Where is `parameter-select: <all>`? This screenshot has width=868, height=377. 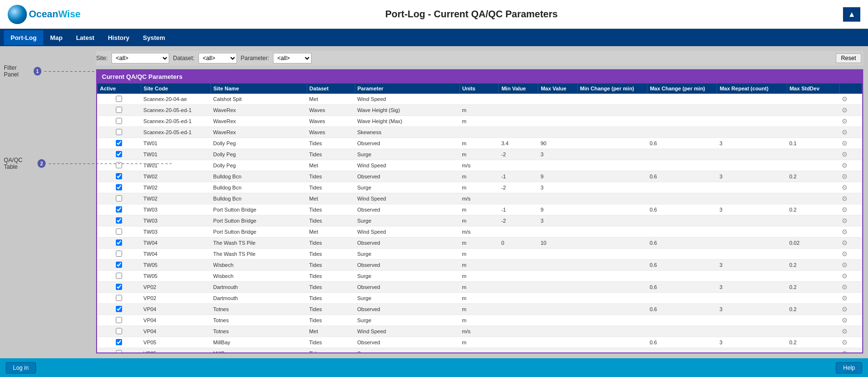
parameter-select: <all> is located at coordinates (292, 58).